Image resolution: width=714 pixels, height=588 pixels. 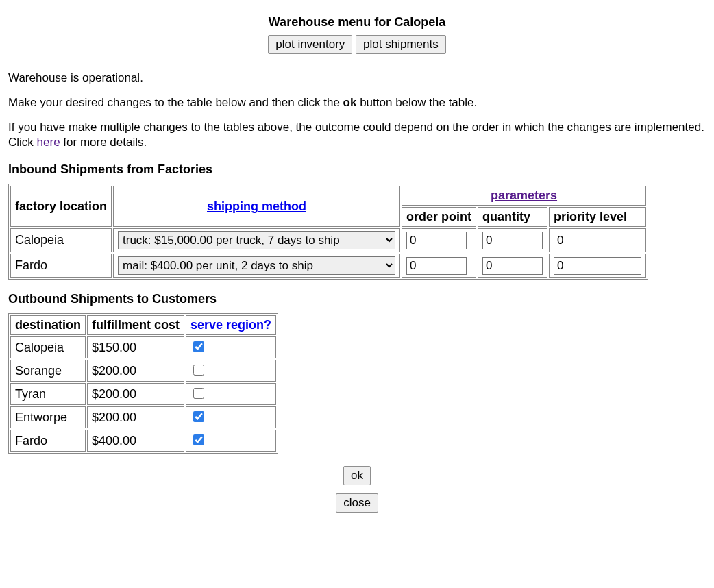 What do you see at coordinates (256, 206) in the screenshot?
I see `col-shipping-method: shipping method` at bounding box center [256, 206].